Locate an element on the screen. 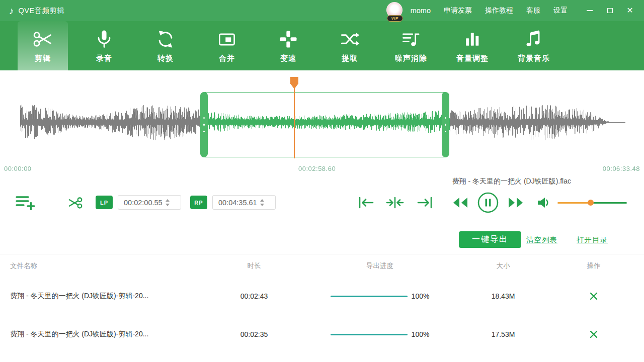 The height and width of the screenshot is (362, 644). export-actions-row: 一键导出 清空列表 打开目录 is located at coordinates (322, 235).